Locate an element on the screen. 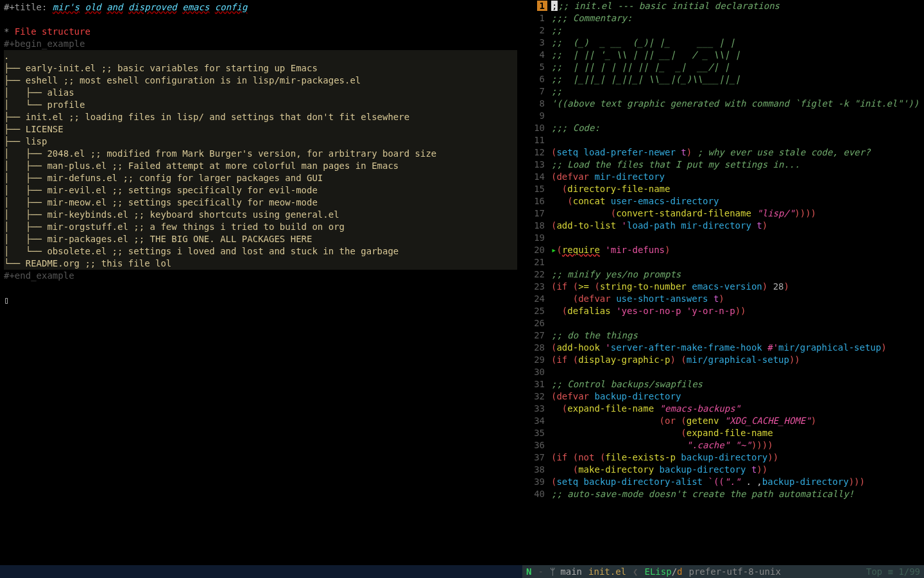  tree-line: . is located at coordinates (261, 57).